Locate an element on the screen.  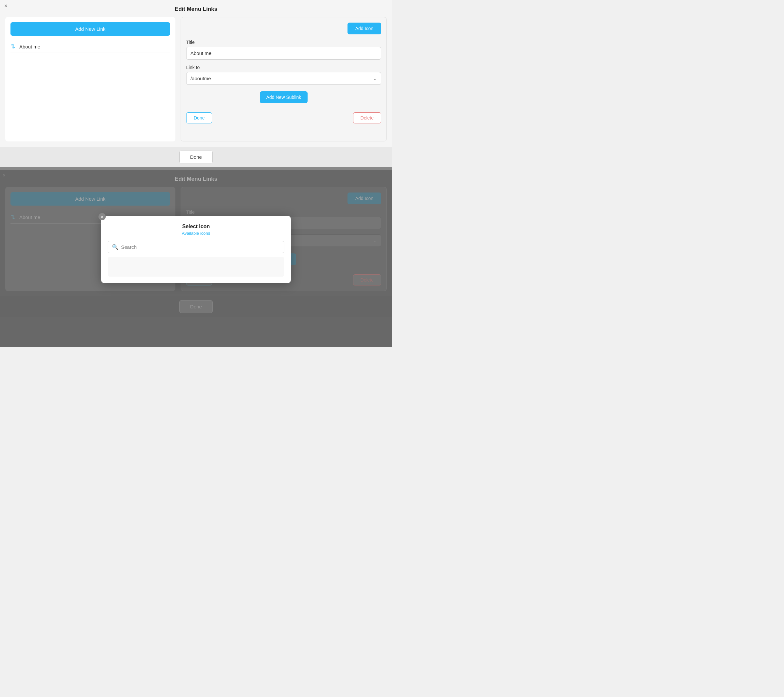
page-title: Edit Menu Links is located at coordinates (196, 8).